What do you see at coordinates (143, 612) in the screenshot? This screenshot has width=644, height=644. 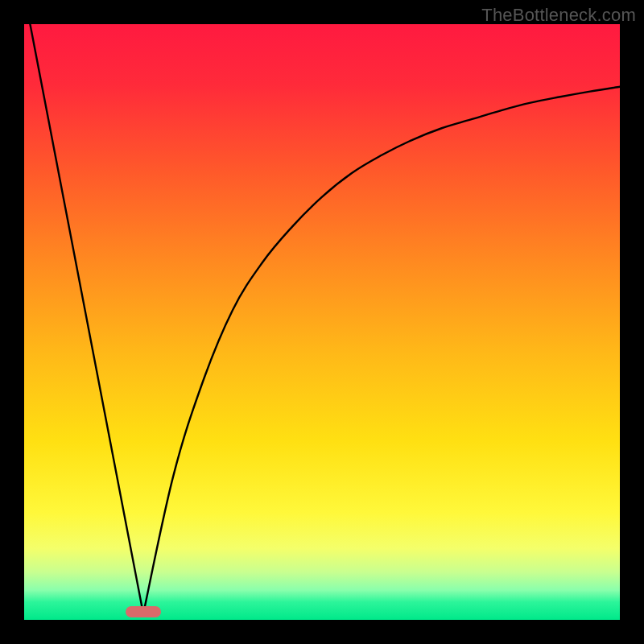 I see `optimum-marker` at bounding box center [143, 612].